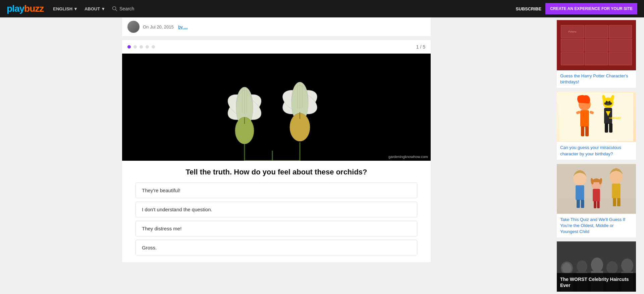 Image resolution: width=644 pixels, height=294 pixels. I want to click on celebrity-haircuts-title: The WORST Celebrity Haircuts Ever, so click(596, 282).